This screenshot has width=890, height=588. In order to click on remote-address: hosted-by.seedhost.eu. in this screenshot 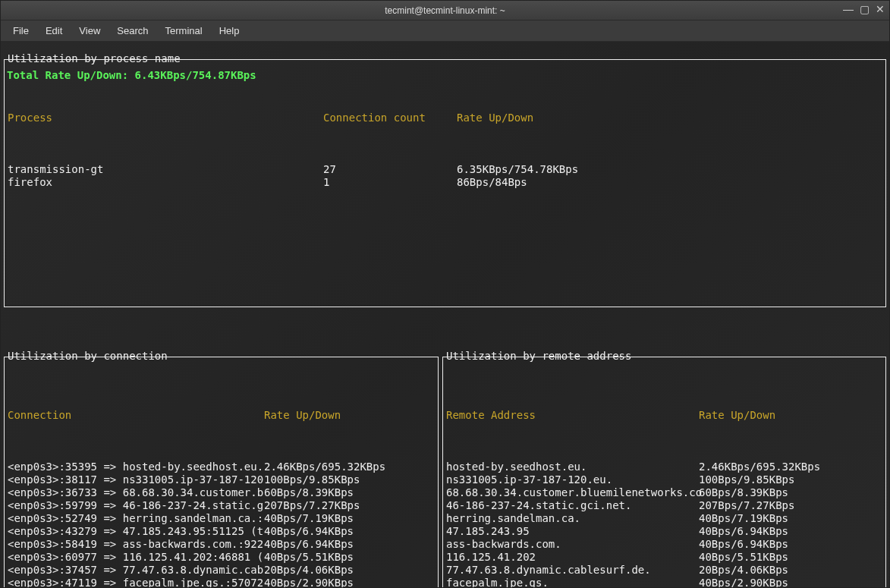, I will do `click(572, 467)`.